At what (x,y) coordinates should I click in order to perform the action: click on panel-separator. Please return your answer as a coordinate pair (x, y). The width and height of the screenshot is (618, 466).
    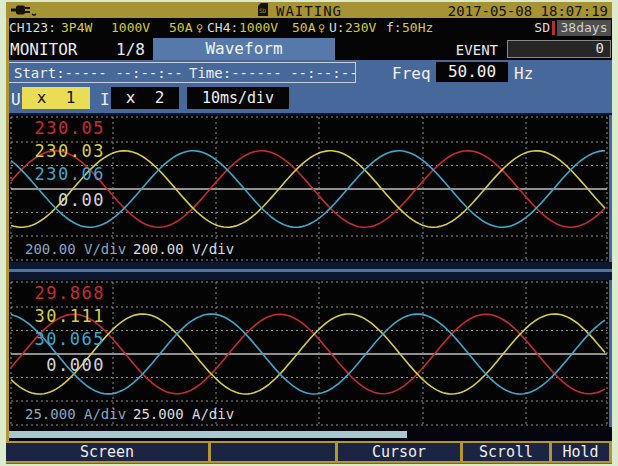
    Looking at the image, I should click on (309, 271).